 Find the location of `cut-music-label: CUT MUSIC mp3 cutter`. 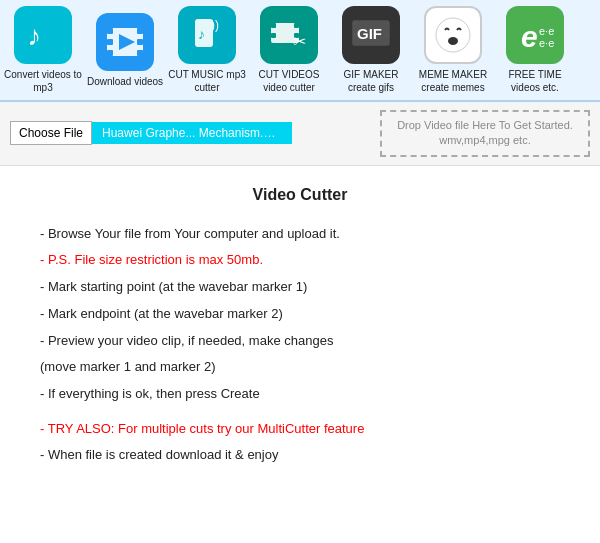

cut-music-label: CUT MUSIC mp3 cutter is located at coordinates (207, 81).